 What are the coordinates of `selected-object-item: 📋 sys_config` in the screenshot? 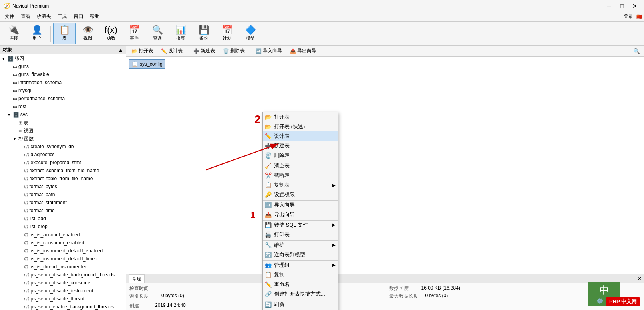 It's located at (147, 64).